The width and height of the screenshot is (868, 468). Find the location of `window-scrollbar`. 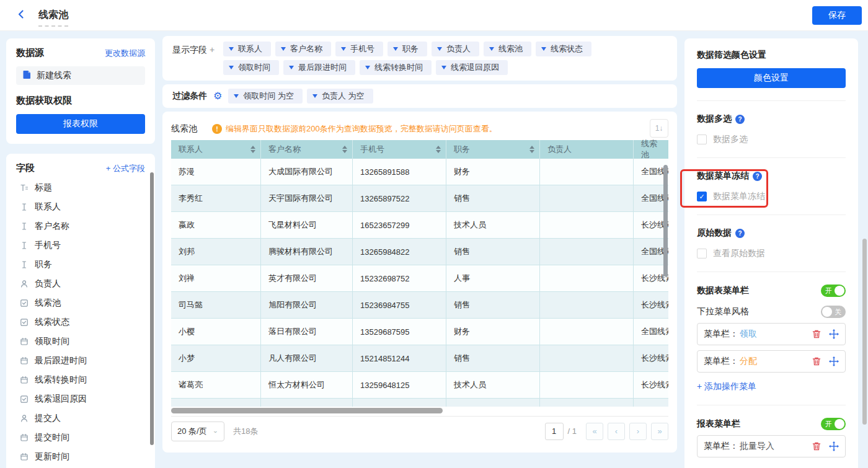

window-scrollbar is located at coordinates (864, 332).